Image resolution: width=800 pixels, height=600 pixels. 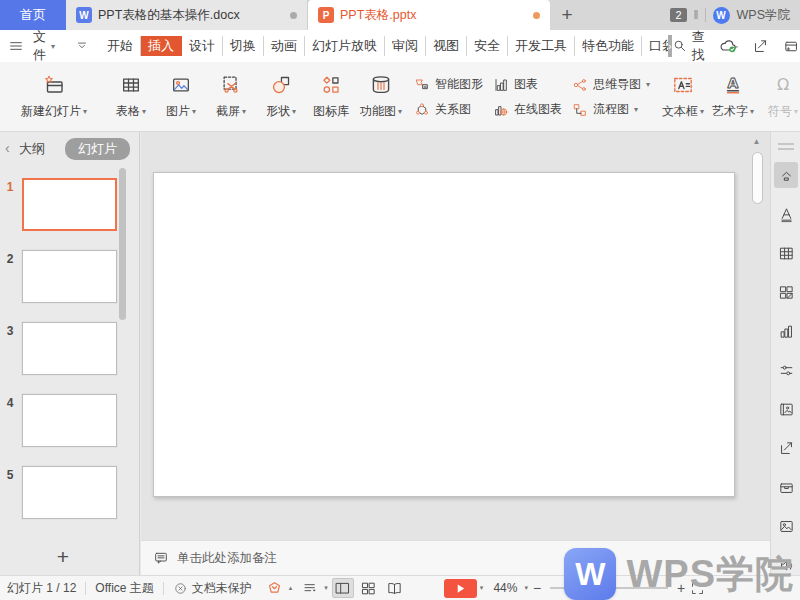 What do you see at coordinates (187, 15) in the screenshot?
I see `doc-tab-writer-doc: WPPT表格的基本操作.docx` at bounding box center [187, 15].